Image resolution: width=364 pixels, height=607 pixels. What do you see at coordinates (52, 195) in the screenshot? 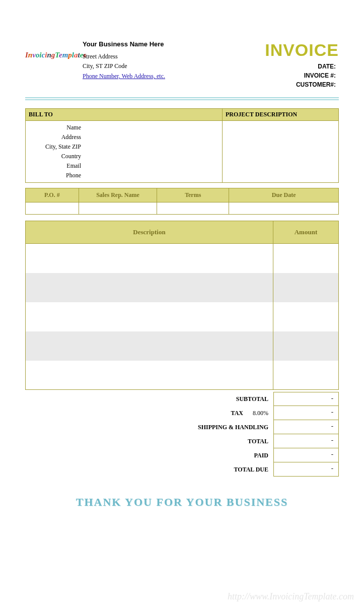
I see `po-no-header: P.O. #` at bounding box center [52, 195].